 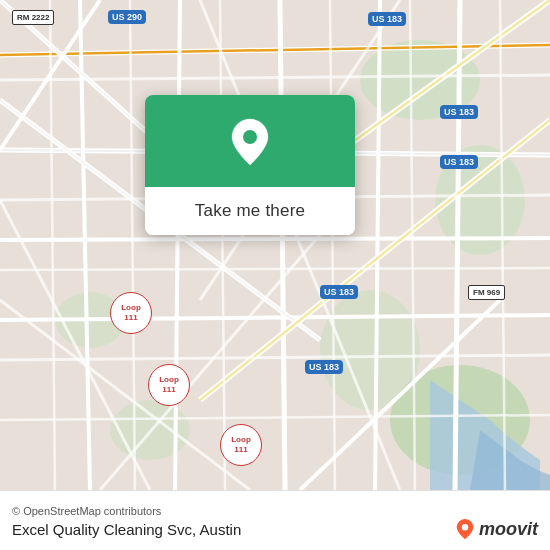 I want to click on badge-us183-center: US 183, so click(x=339, y=292).